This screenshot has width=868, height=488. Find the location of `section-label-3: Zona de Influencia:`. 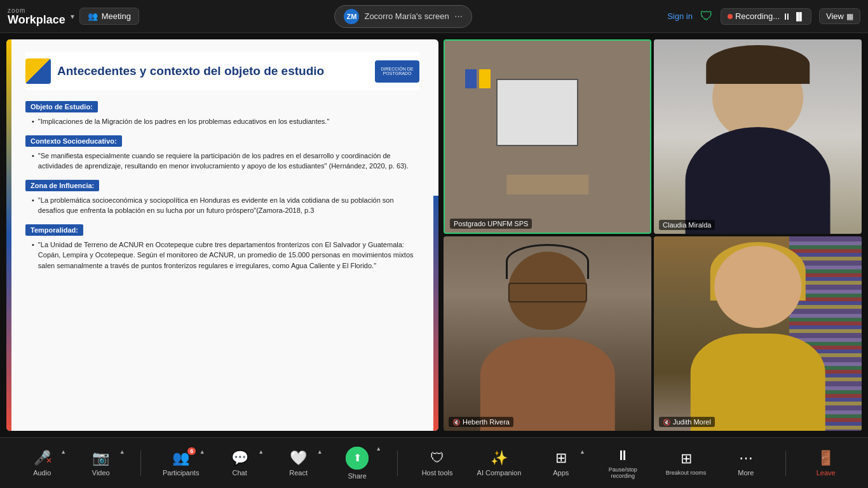

section-label-3: Zona de Influencia: is located at coordinates (62, 186).